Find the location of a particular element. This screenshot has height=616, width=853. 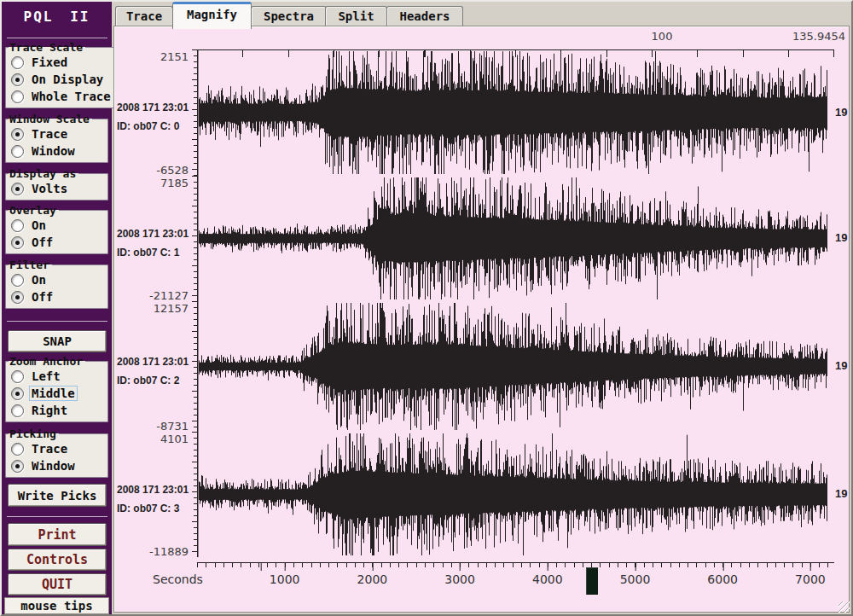

radio-anchor-left: Left is located at coordinates (56, 376).